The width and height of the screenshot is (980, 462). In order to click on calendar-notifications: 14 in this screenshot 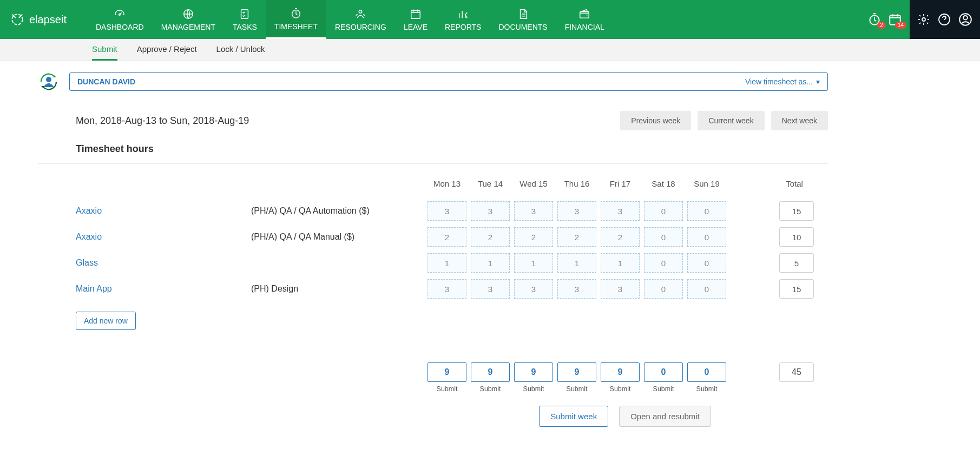, I will do `click(895, 19)`.